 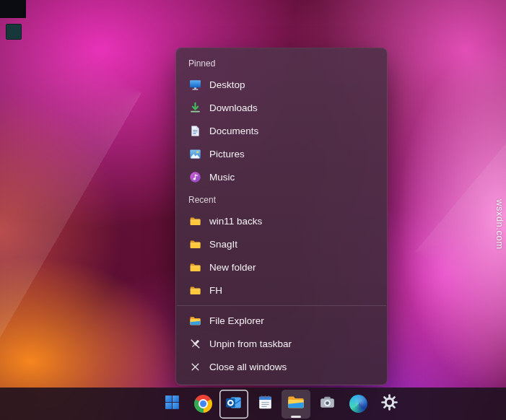 What do you see at coordinates (195, 367) in the screenshot?
I see `close-icon` at bounding box center [195, 367].